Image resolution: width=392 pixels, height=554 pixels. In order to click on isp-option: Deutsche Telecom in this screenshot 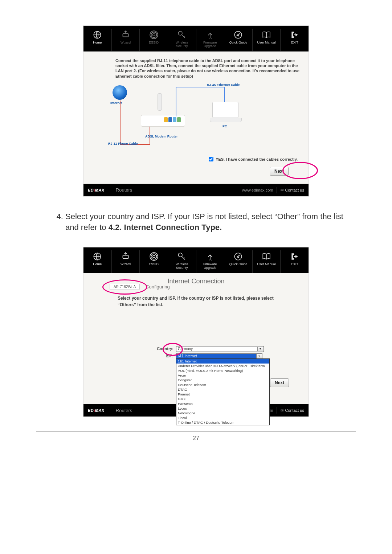, I will do `click(223, 385)`.